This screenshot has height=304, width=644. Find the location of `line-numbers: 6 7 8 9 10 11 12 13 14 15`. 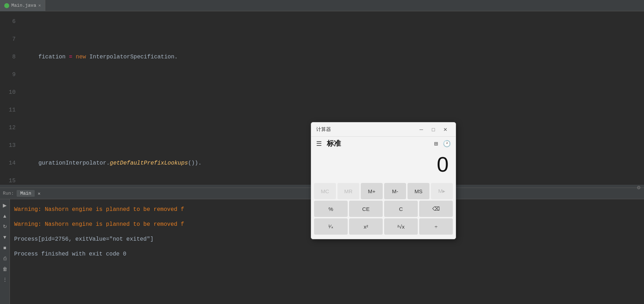

line-numbers: 6 7 8 9 10 11 12 13 14 15 is located at coordinates (11, 98).